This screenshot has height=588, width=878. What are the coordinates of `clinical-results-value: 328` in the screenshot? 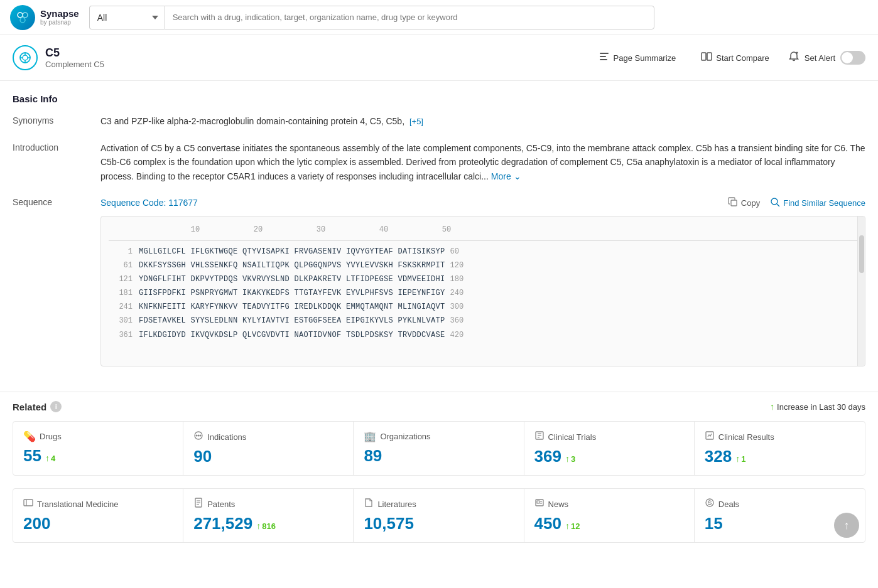 It's located at (718, 457).